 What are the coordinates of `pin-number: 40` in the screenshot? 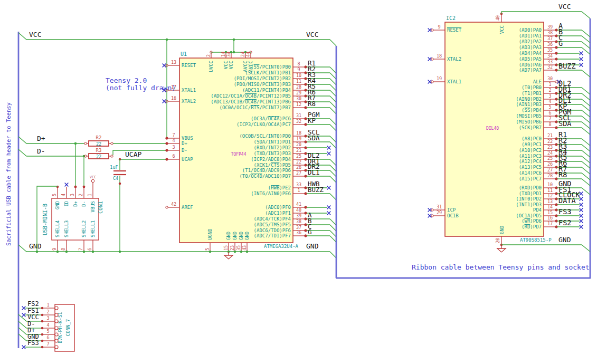 It's located at (498, 18).